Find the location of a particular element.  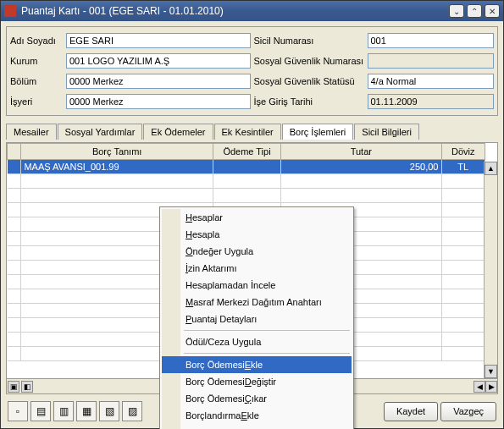

cell: TL is located at coordinates (463, 168).